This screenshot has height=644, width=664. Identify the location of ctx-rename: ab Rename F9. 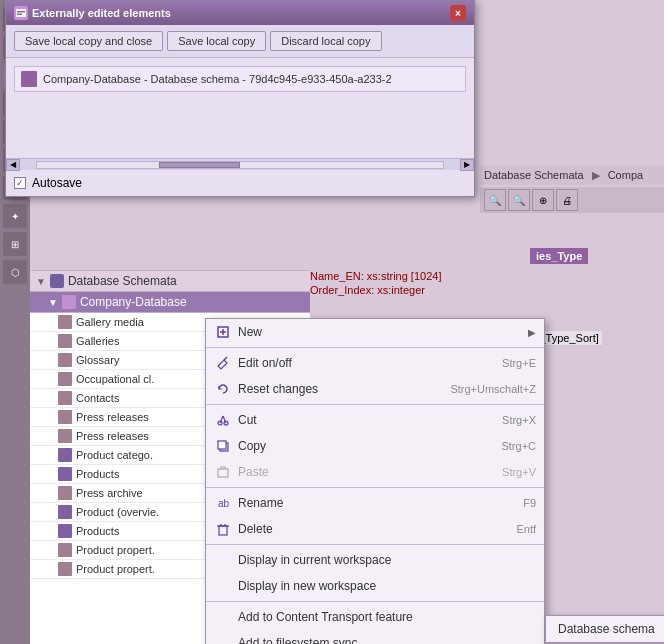
(375, 503).